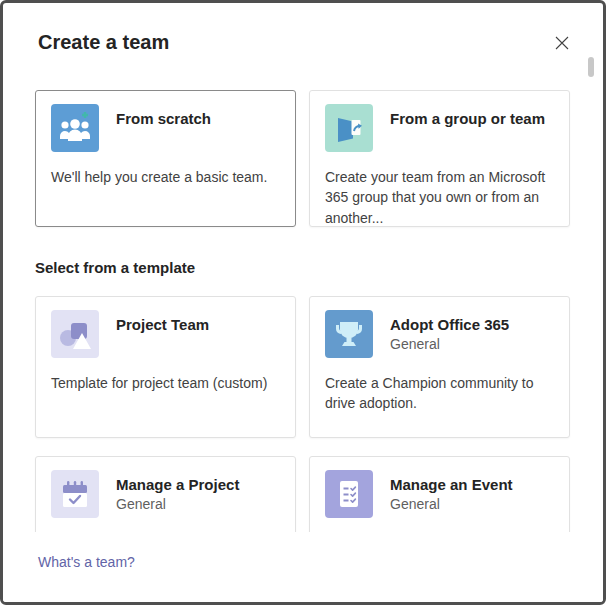 The width and height of the screenshot is (606, 605). What do you see at coordinates (75, 128) in the screenshot?
I see `people-add-icon` at bounding box center [75, 128].